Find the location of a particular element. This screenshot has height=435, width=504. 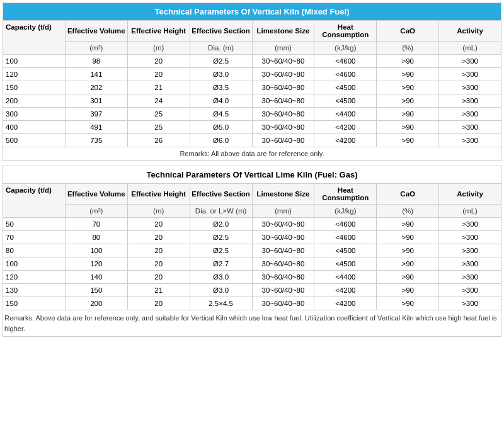

table2-row: 150200202.5×4.530~60/40~80<4200>90>300 is located at coordinates (252, 303).